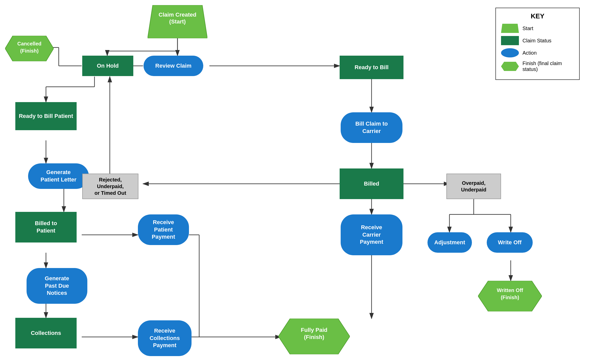 The width and height of the screenshot is (595, 364). Describe the element at coordinates (314, 336) in the screenshot. I see `node-fully-paid: Fully Paid (Finish)` at that location.